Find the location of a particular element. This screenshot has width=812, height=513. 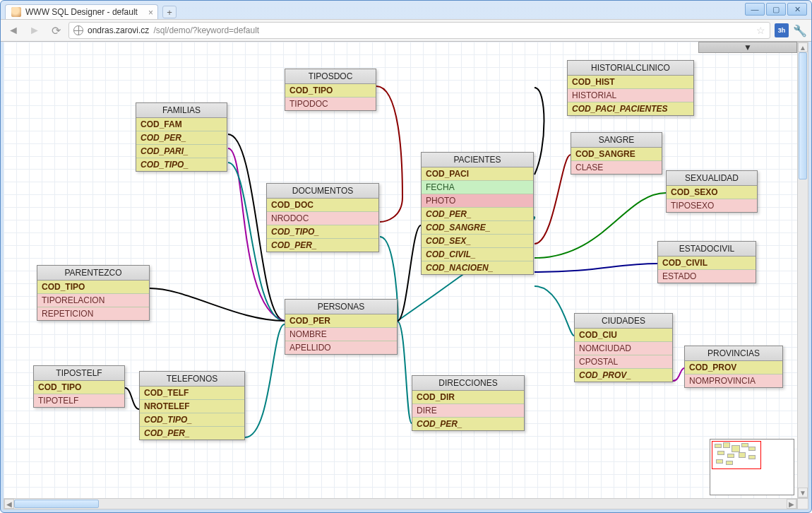

back-button: ◄ is located at coordinates (13, 30).